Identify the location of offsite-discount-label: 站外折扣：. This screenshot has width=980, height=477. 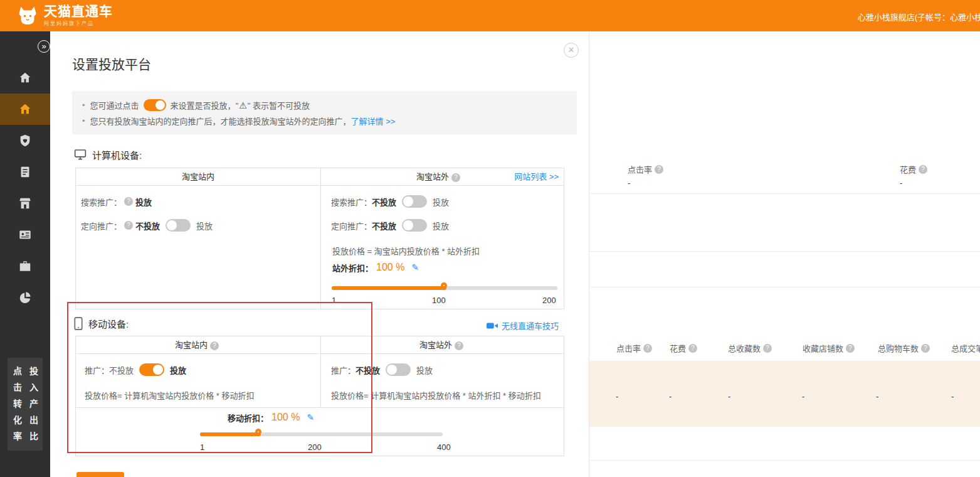
(352, 267).